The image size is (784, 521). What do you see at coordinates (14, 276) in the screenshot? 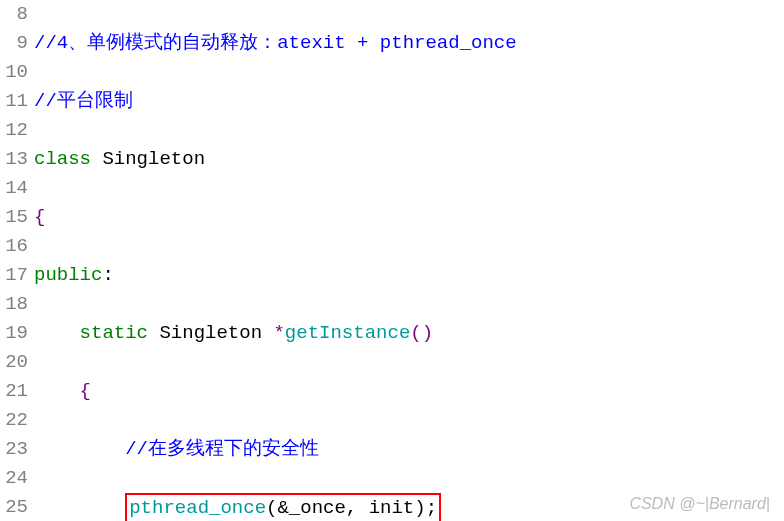
I see `line-number: 17` at bounding box center [14, 276].